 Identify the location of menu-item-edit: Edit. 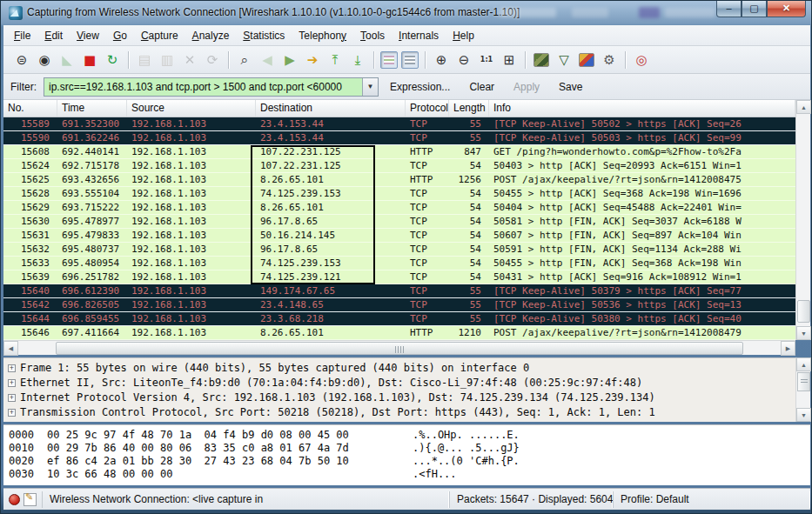
(54, 36).